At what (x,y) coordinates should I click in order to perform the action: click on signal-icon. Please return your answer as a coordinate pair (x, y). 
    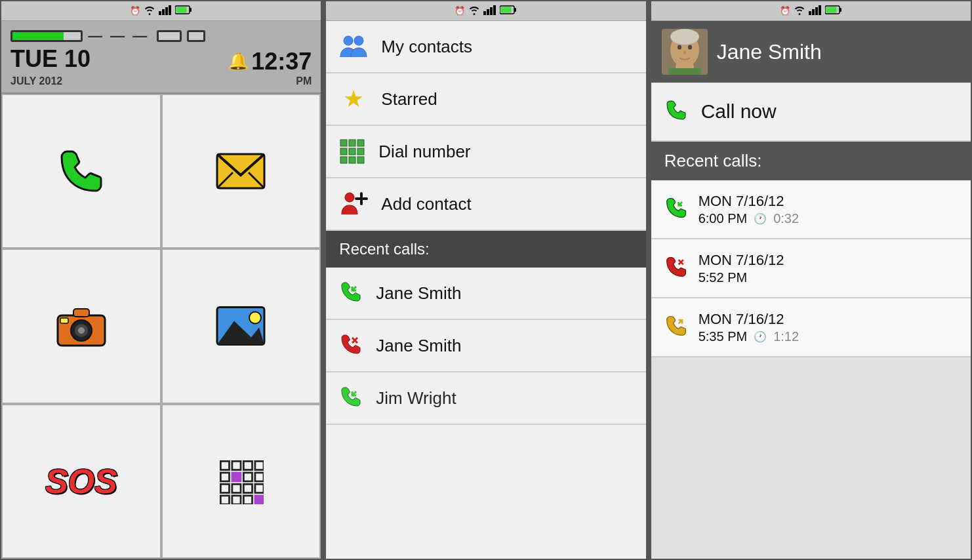
    Looking at the image, I should click on (165, 10).